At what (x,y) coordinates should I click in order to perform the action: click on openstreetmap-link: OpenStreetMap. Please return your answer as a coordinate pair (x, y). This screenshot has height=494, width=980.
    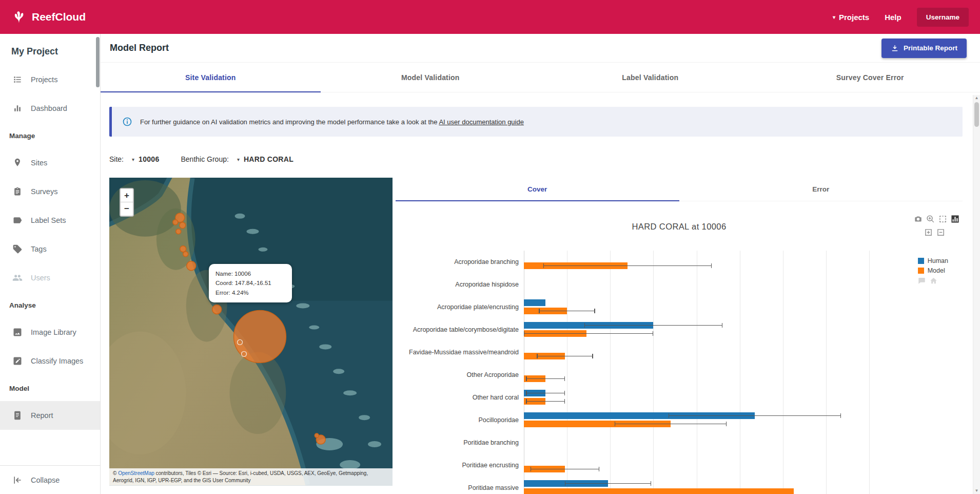
    Looking at the image, I should click on (136, 473).